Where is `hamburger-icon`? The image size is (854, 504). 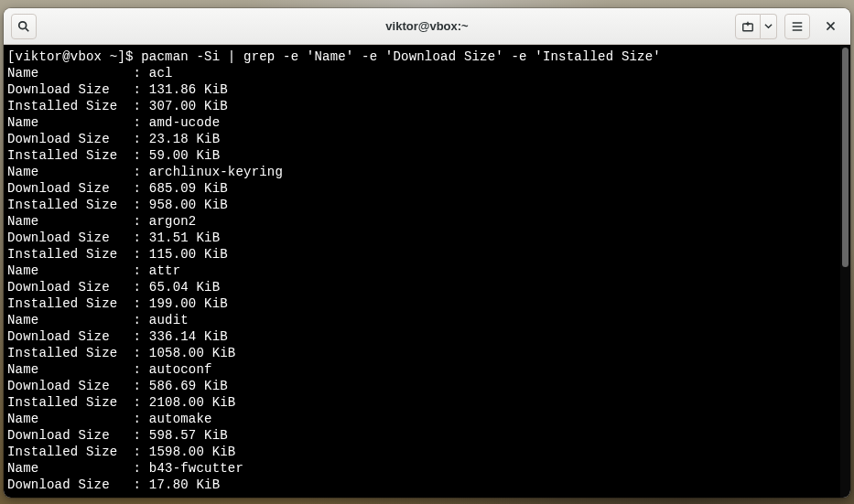 hamburger-icon is located at coordinates (797, 27).